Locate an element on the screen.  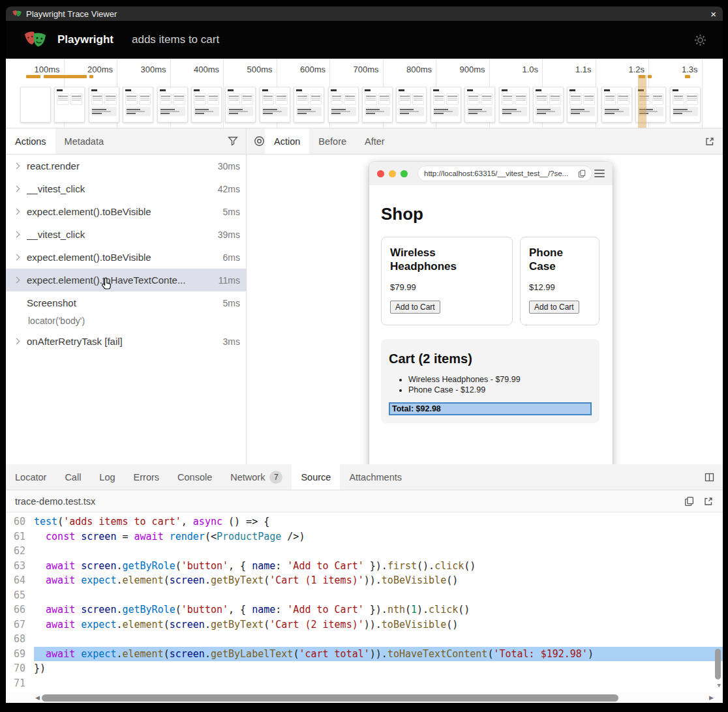
close-icon: × is located at coordinates (714, 14).